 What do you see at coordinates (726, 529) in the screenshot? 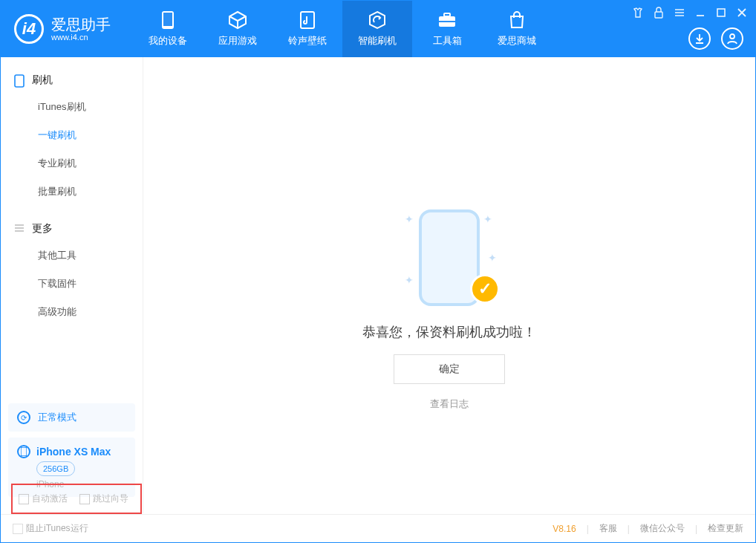
I see `check-update-link: 检查更新` at bounding box center [726, 529].